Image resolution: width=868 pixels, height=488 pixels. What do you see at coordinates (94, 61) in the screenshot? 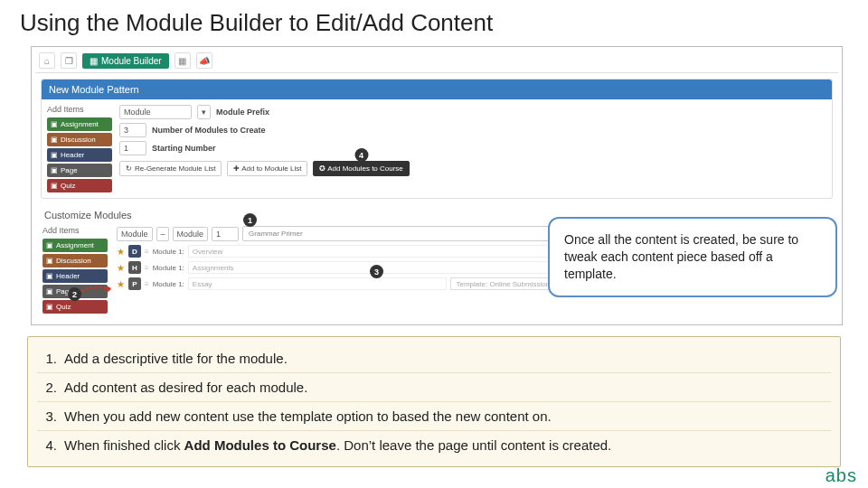
I see `grid-icon: ▦` at bounding box center [94, 61].